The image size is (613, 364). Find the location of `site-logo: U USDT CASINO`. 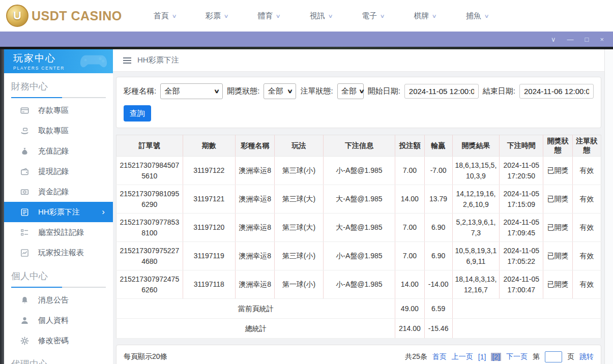

site-logo: U USDT CASINO is located at coordinates (64, 16).